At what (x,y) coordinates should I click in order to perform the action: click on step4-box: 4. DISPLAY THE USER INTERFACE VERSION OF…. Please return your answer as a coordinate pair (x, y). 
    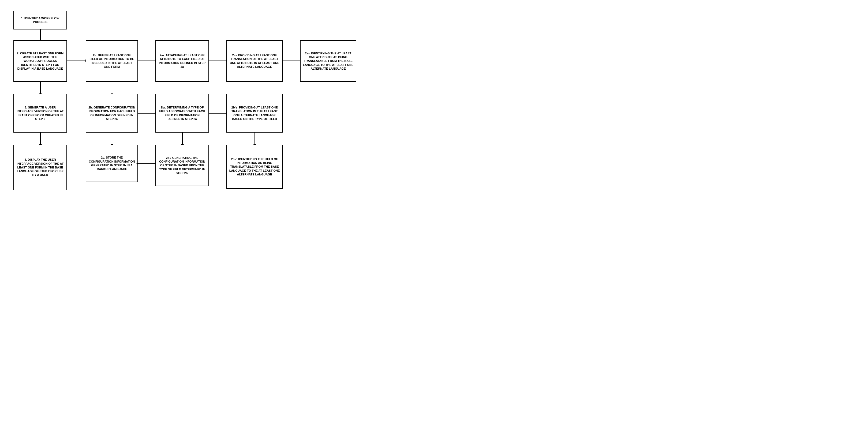
    Looking at the image, I should click on (40, 167).